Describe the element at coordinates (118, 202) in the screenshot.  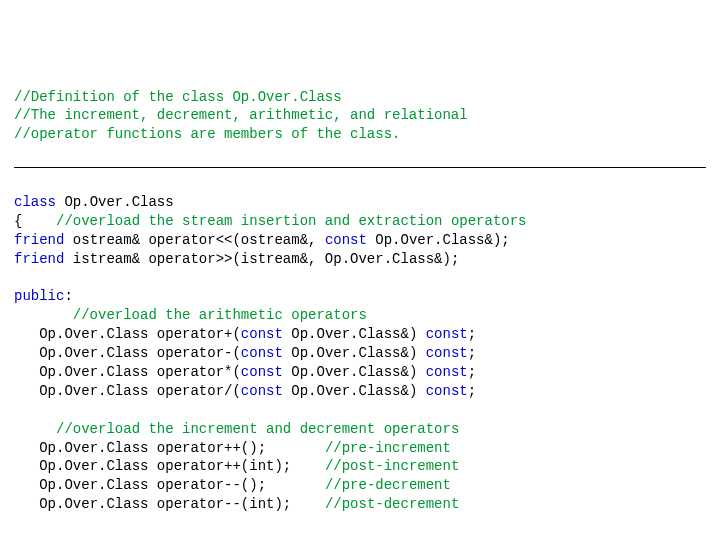
I see `class-name: Op.Over.Class` at that location.